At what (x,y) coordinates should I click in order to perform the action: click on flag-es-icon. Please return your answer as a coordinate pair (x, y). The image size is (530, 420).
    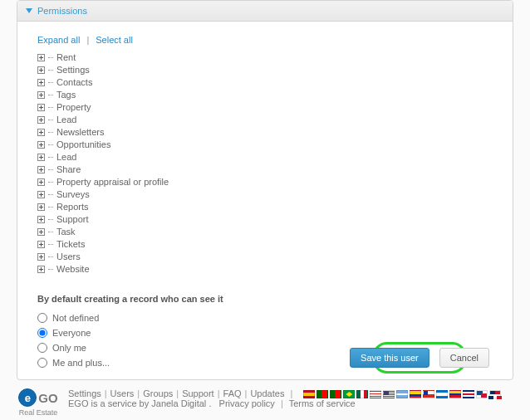
    Looking at the image, I should click on (309, 394).